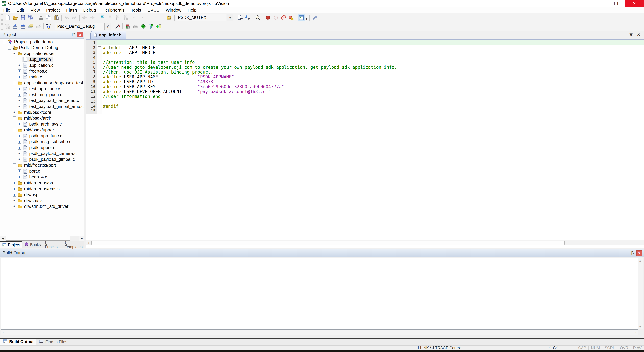  Describe the element at coordinates (82, 238) in the screenshot. I see `scroll-right-arrow: ▶` at that location.